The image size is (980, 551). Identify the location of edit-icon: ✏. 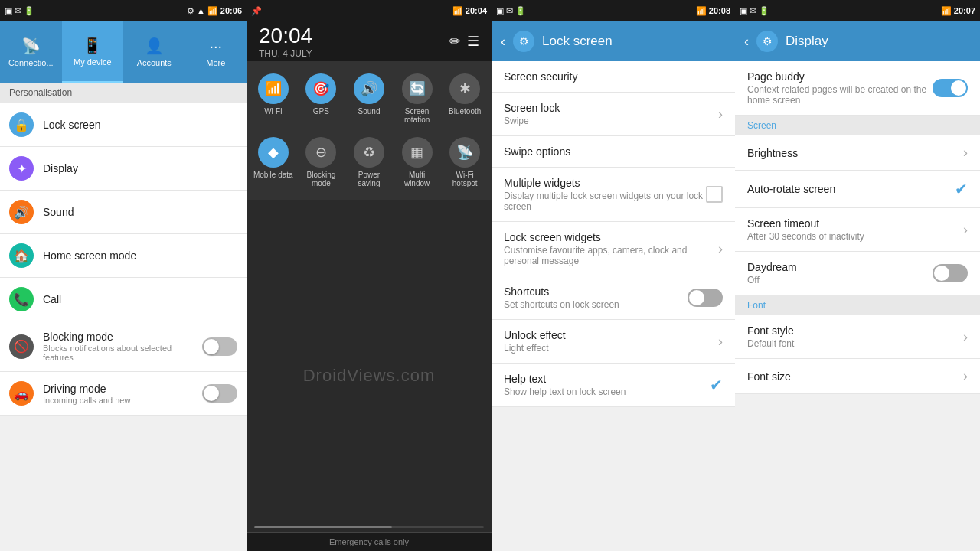
(455, 41).